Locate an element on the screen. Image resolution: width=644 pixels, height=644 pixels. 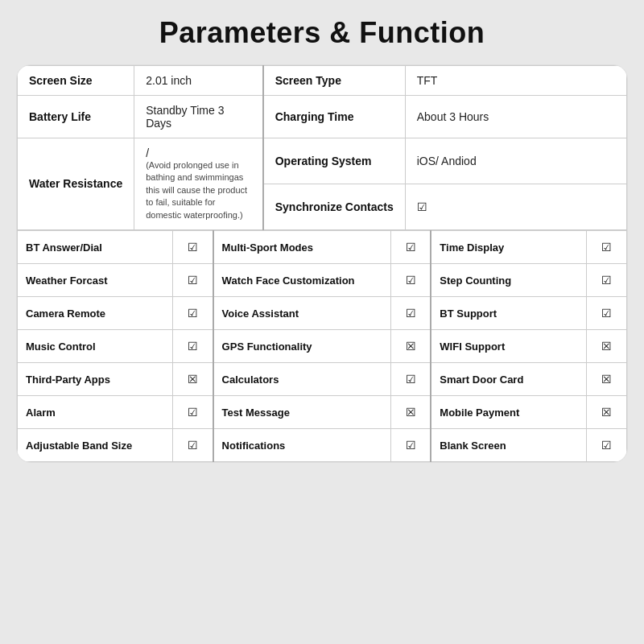
feat-step-counting-check is located at coordinates (607, 280).